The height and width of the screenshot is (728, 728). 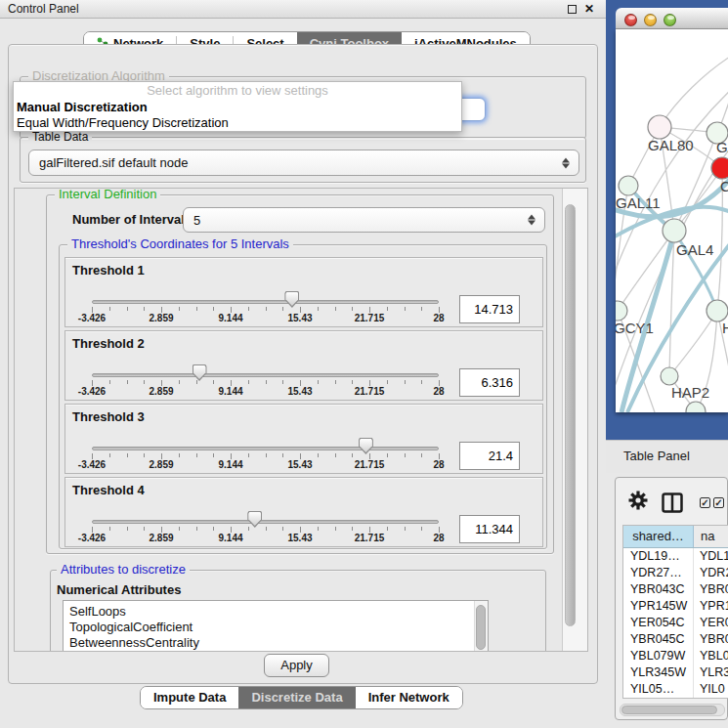 What do you see at coordinates (676, 606) in the screenshot?
I see `table-row: YPR145WYPR1` at bounding box center [676, 606].